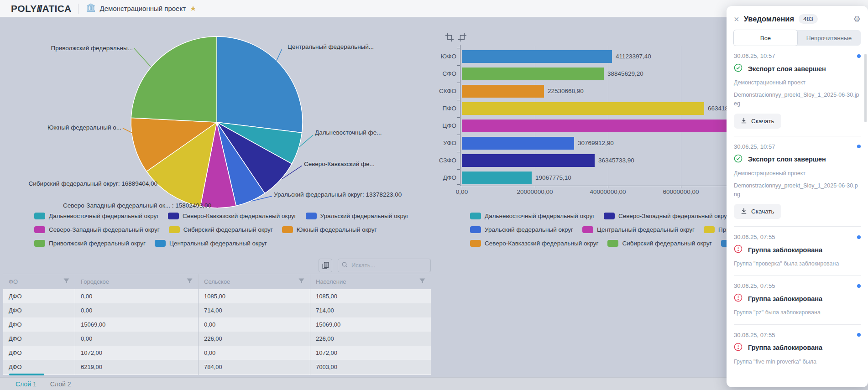  What do you see at coordinates (646, 230) in the screenshot?
I see `legend-label: Центральный федеральный округ` at bounding box center [646, 230].